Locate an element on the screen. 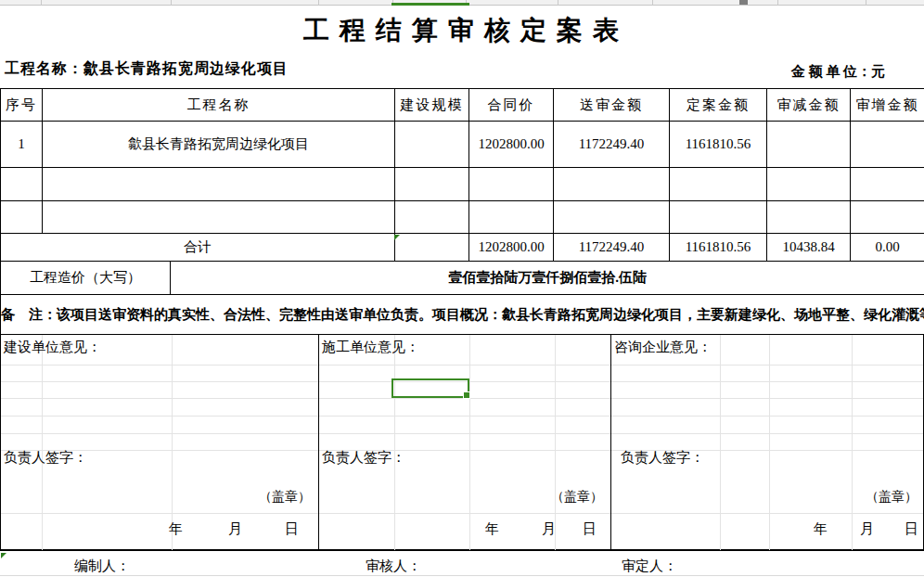 The width and height of the screenshot is (924, 577). opinion-title: 施工单位意见： is located at coordinates (371, 347).